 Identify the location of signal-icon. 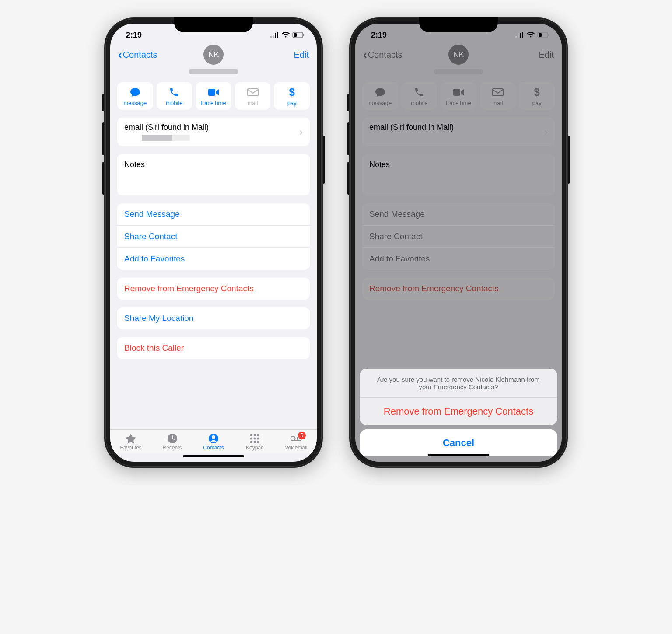
(520, 35).